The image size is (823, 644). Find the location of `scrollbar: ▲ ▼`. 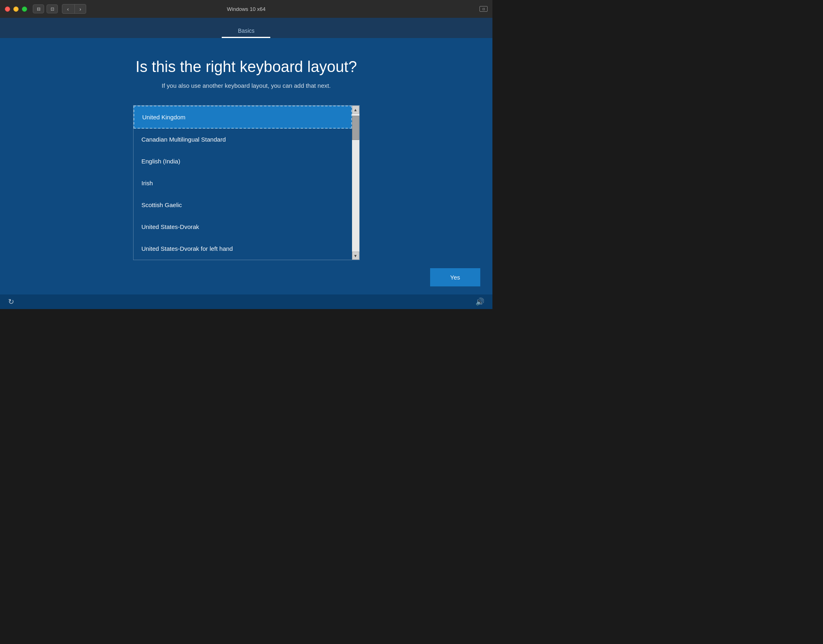

scrollbar: ▲ ▼ is located at coordinates (356, 183).